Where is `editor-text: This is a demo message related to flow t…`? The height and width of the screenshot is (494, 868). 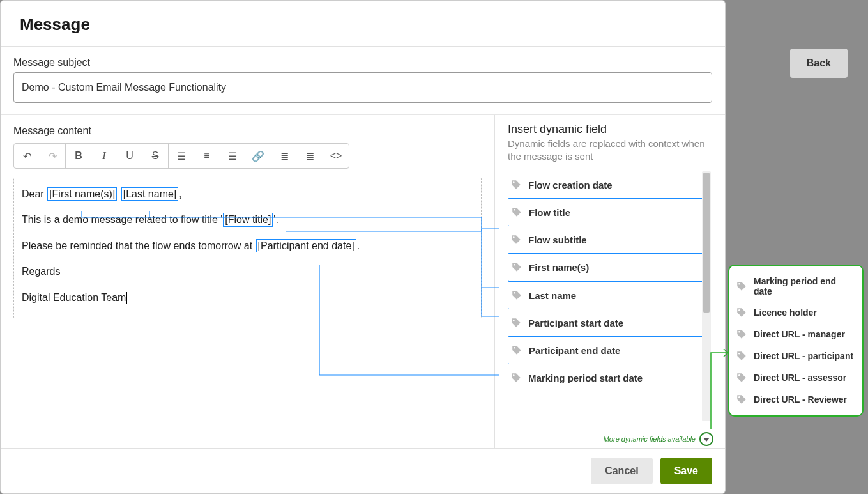
editor-text: This is a demo message related to flow t… is located at coordinates (122, 220).